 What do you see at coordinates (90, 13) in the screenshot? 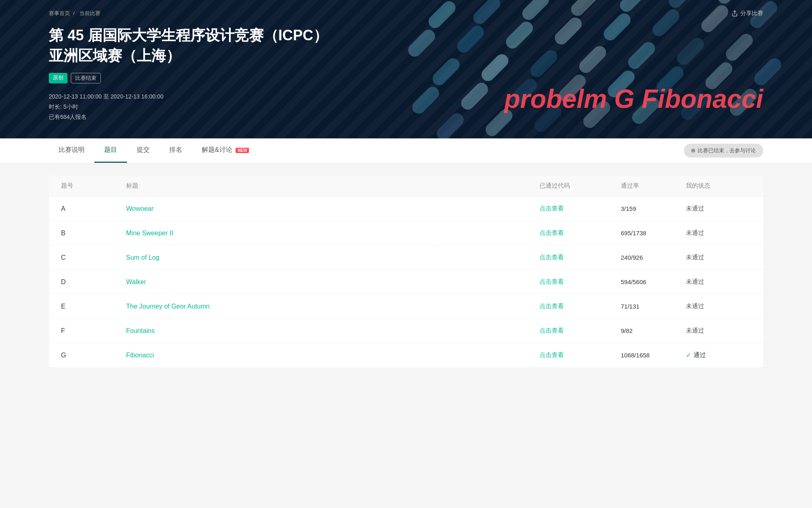
I see `breadcrumb-current: 当前比赛` at bounding box center [90, 13].